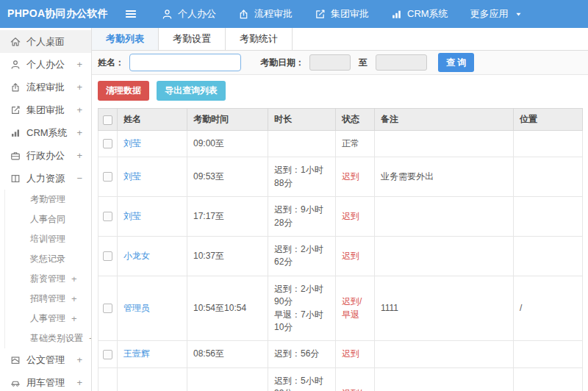 The width and height of the screenshot is (588, 391). What do you see at coordinates (79, 178) in the screenshot?
I see `expand-toggle: −` at bounding box center [79, 178].